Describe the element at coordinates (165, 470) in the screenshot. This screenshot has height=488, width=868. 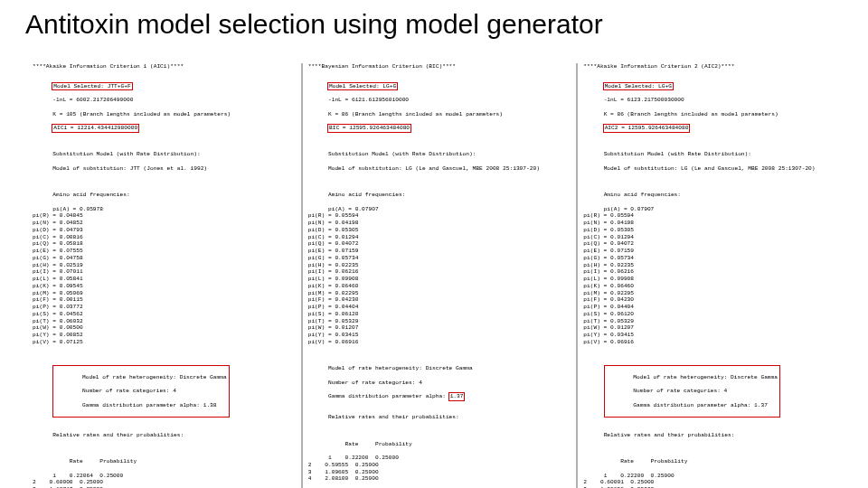
I see `rates-table: Rate Probability 1 0.22064 0.25000 2 0.6…` at that location.